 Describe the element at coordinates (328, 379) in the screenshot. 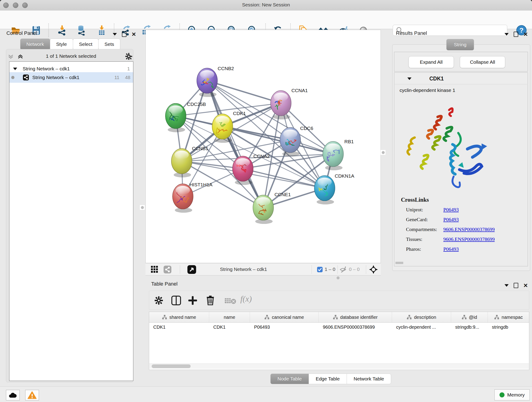

I see `tab-edge-table: Edge Table` at that location.